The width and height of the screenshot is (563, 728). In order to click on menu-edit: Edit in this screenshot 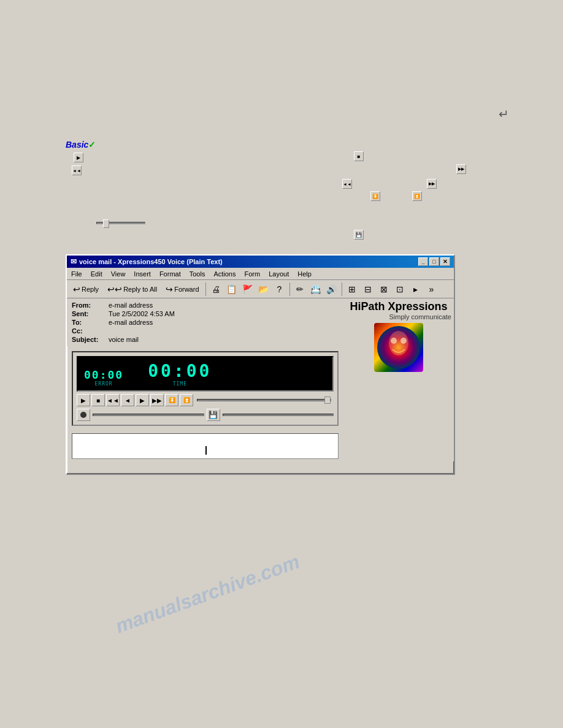, I will do `click(97, 274)`.